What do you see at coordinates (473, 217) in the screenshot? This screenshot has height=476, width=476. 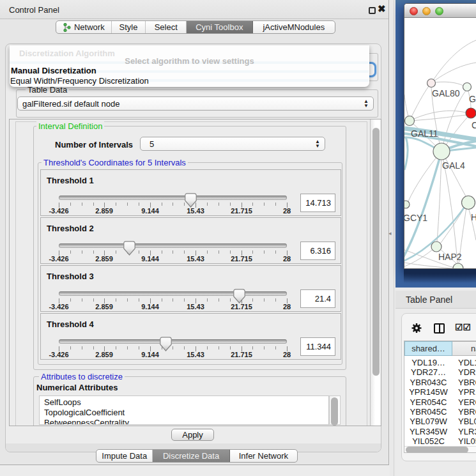 I see `svg-text: H` at bounding box center [473, 217].